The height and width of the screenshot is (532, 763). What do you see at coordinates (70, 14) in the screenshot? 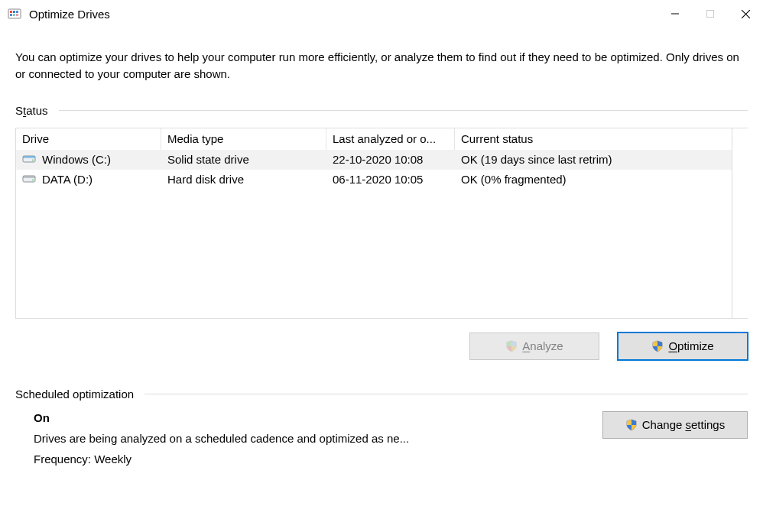
I see `window-title: Optimize Drives` at bounding box center [70, 14].